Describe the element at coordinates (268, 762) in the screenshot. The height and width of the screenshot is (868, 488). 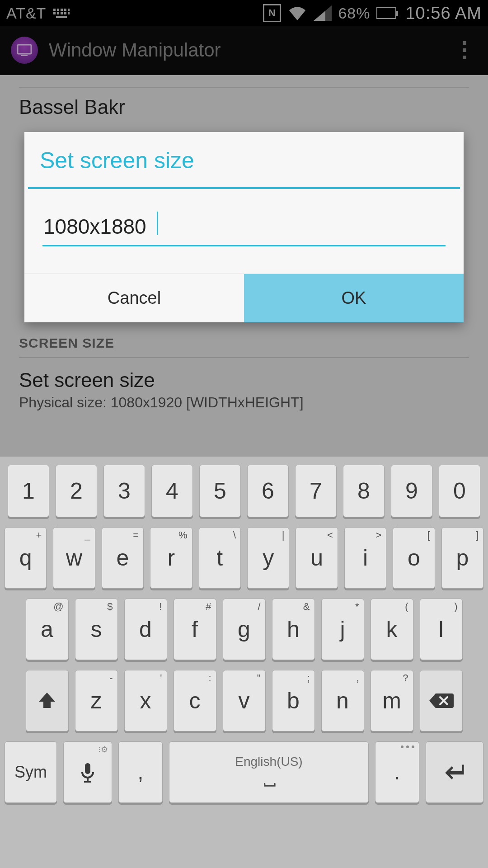
I see `keyboard-language-label: English(US)` at that location.